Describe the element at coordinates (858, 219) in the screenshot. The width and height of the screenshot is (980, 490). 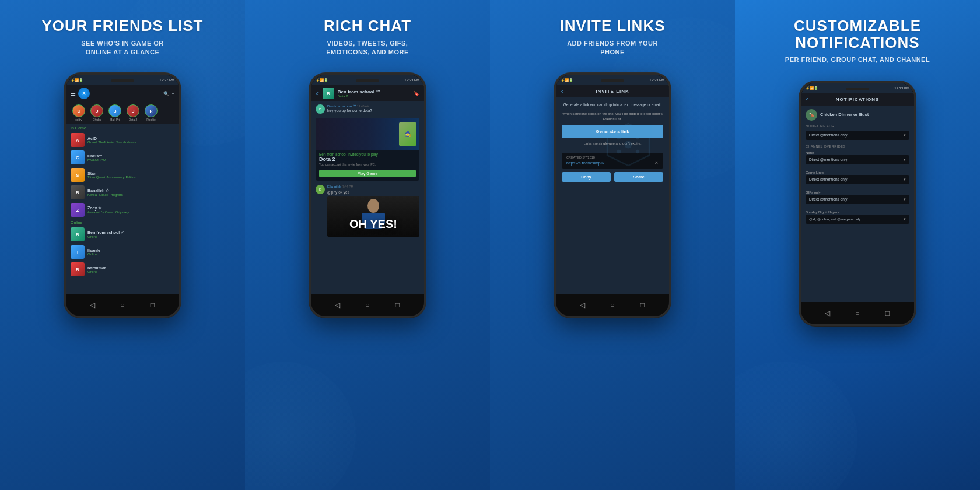
I see `channel-dropdown: @all, @online, and @everyone only ▾` at that location.